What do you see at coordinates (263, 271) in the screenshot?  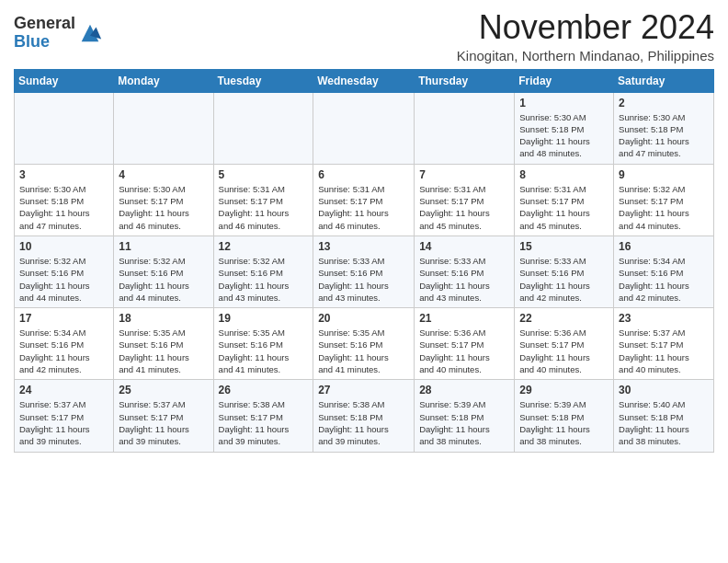 I see `calendar-cell: 12Sunrise: 5:32 AM Sunset: 5:16 PM Dayli…` at bounding box center [263, 271].